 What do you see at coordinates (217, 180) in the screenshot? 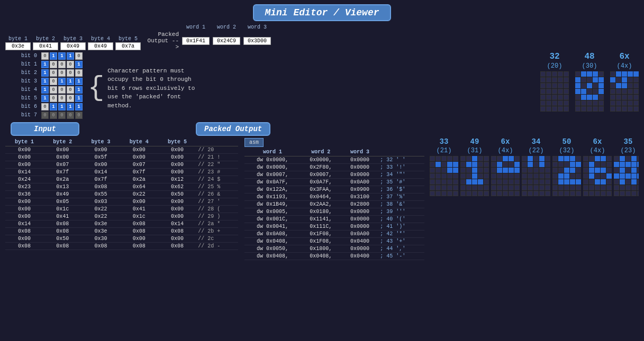
I see `input-cell-4-5: // 24 $` at bounding box center [217, 180].